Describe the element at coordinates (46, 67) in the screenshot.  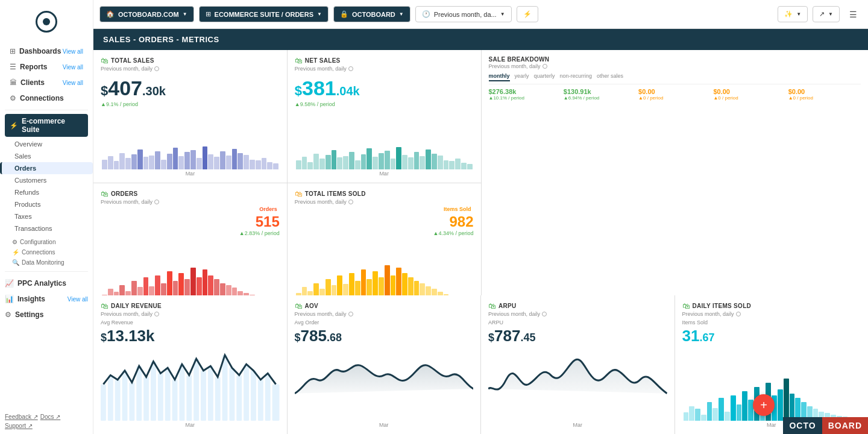
I see `sidebar-item-reports: ☰ Reports View all` at that location.